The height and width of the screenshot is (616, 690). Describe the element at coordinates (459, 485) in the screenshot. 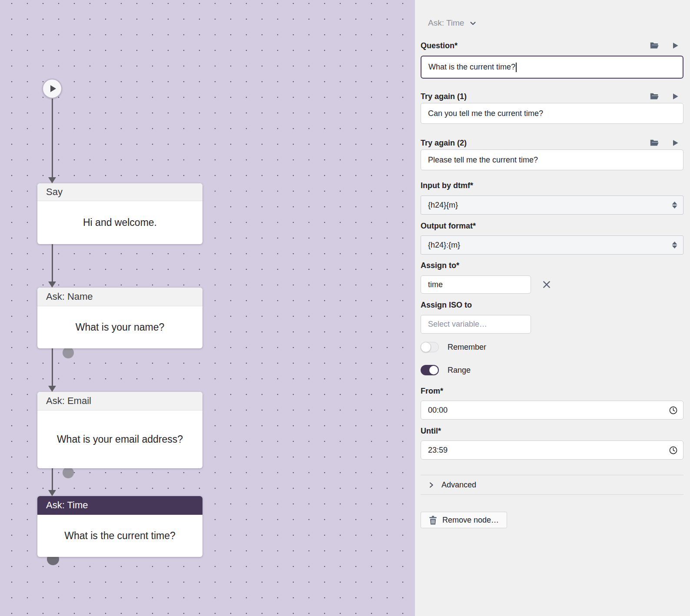

I see `advanced-label: Advanced` at that location.